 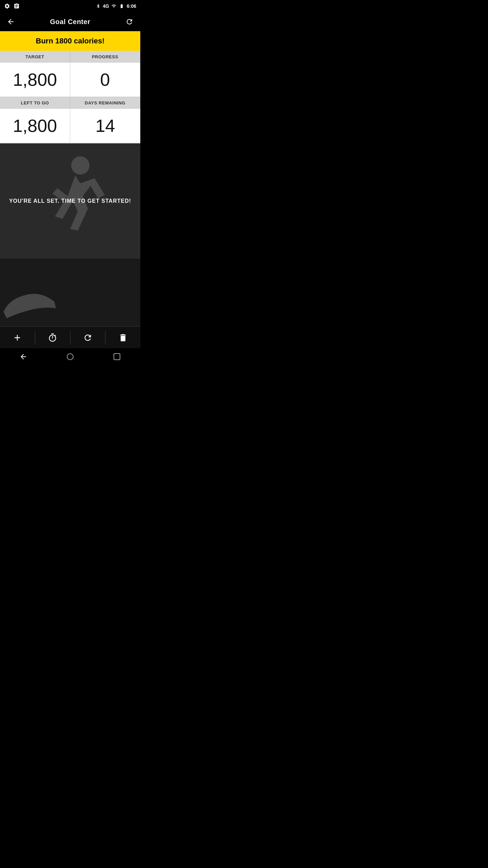 What do you see at coordinates (11, 22) in the screenshot?
I see `back-arrow-icon` at bounding box center [11, 22].